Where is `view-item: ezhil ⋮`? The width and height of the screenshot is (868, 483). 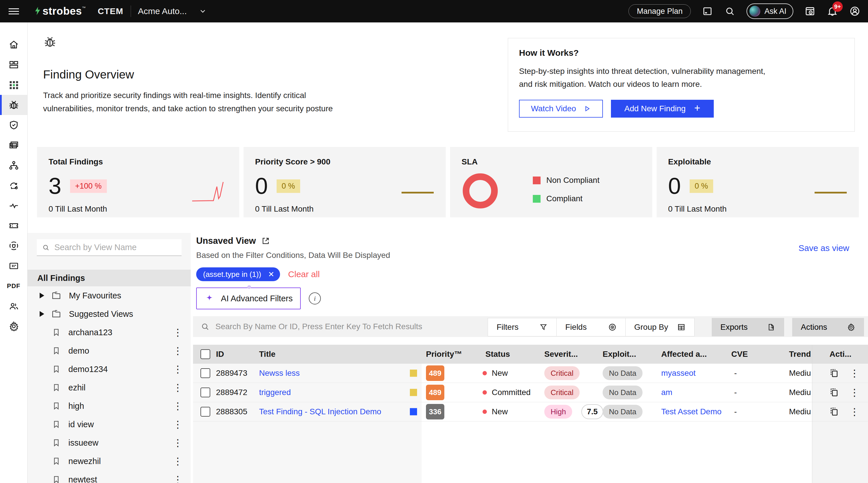 view-item: ezhil ⋮ is located at coordinates (109, 388).